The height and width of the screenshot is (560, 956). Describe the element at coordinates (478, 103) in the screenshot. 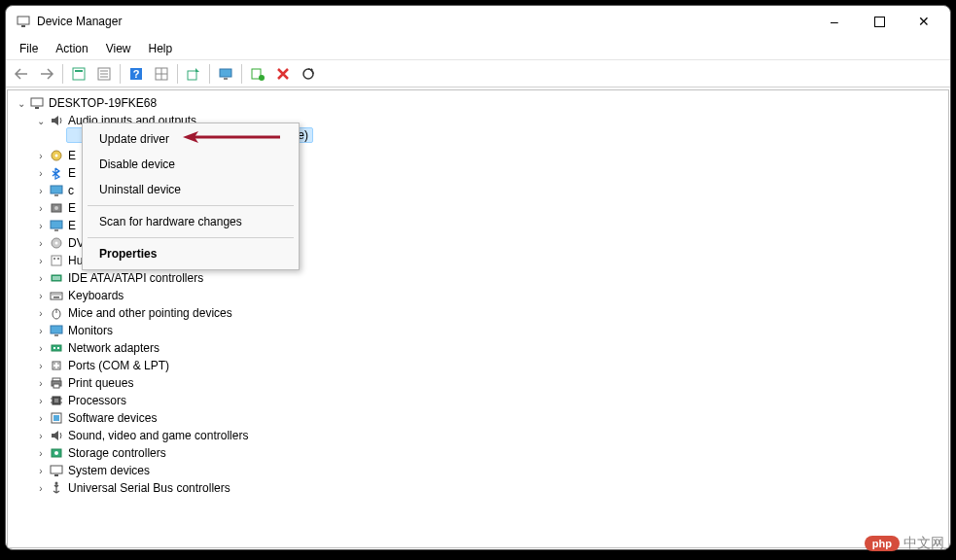

I see `tree-root: ⌄ DESKTOP-19FKE68` at that location.